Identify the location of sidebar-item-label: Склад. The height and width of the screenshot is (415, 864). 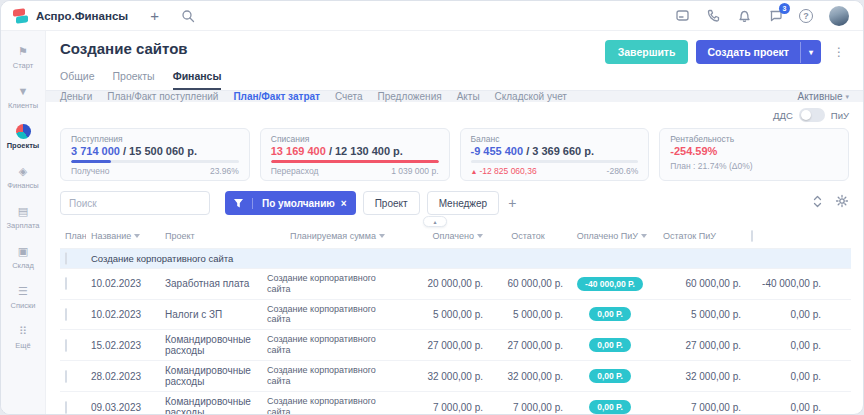
(23, 266).